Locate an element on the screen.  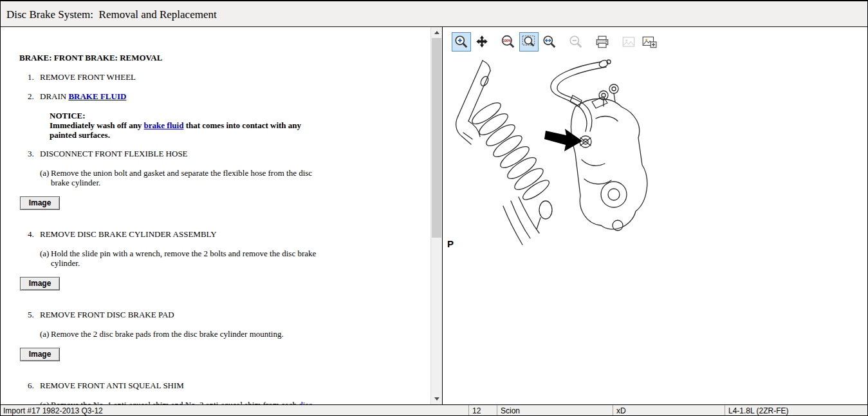
brake-hose-illustration is located at coordinates (555, 157).